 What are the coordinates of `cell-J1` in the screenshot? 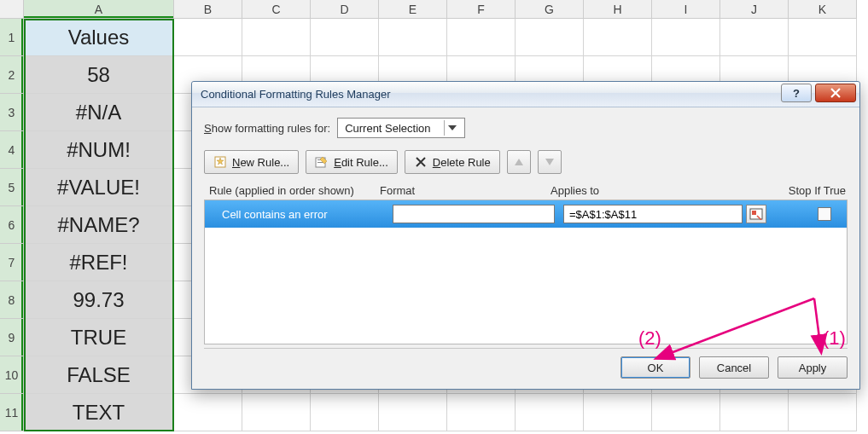 It's located at (754, 38).